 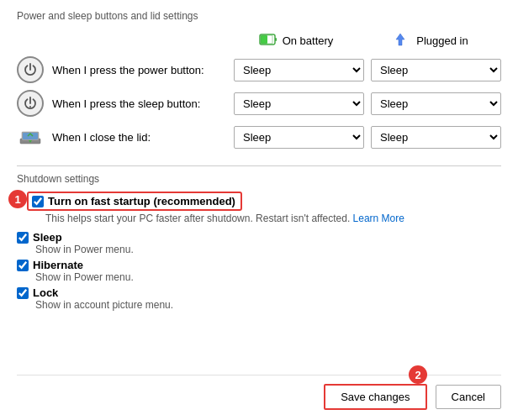 What do you see at coordinates (58, 265) in the screenshot?
I see `hibernate-option-label: Hibernate` at bounding box center [58, 265].